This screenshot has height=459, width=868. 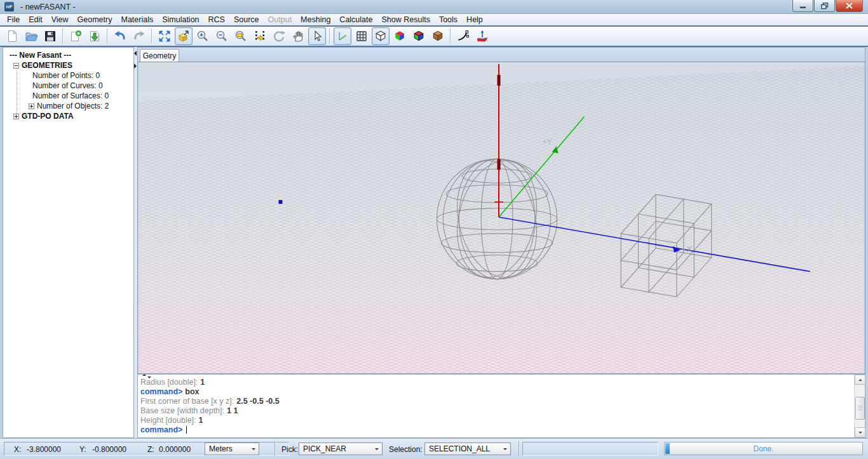 What do you see at coordinates (47, 65) in the screenshot?
I see `tree-item-geometries: GEOMETRIES` at bounding box center [47, 65].